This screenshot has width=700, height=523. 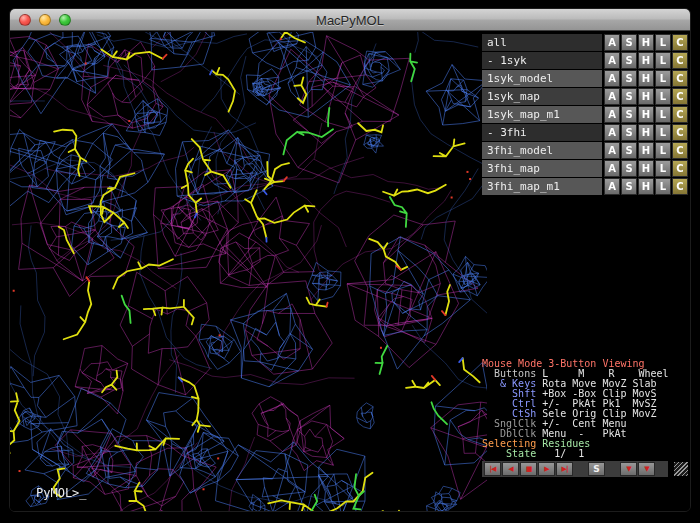 What do you see at coordinates (585, 409) in the screenshot?
I see `mouse-mode-panel: Mouse Mode 3-Button Viewing Buttons L M …` at bounding box center [585, 409].